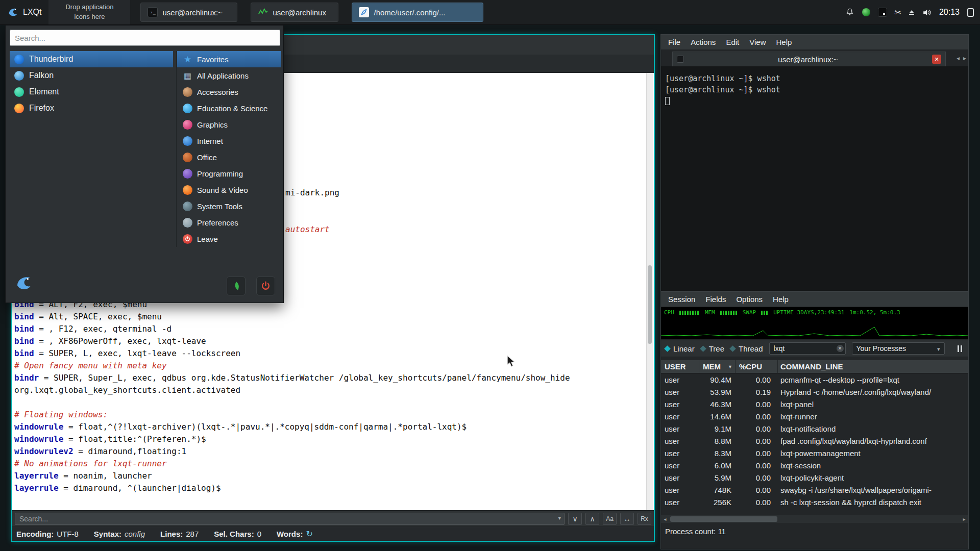 The width and height of the screenshot is (980, 551). I want to click on menu-app-falkon: Falkon, so click(91, 76).